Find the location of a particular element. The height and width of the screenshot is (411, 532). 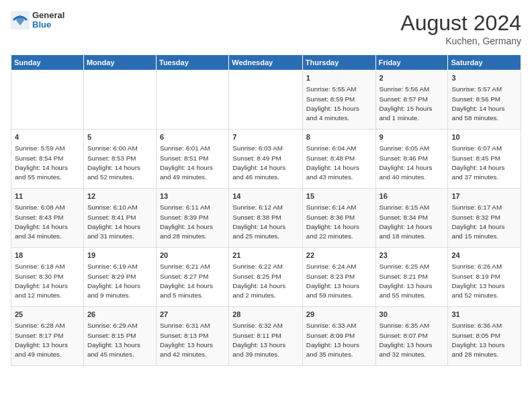

day-number: 7 is located at coordinates (266, 137).